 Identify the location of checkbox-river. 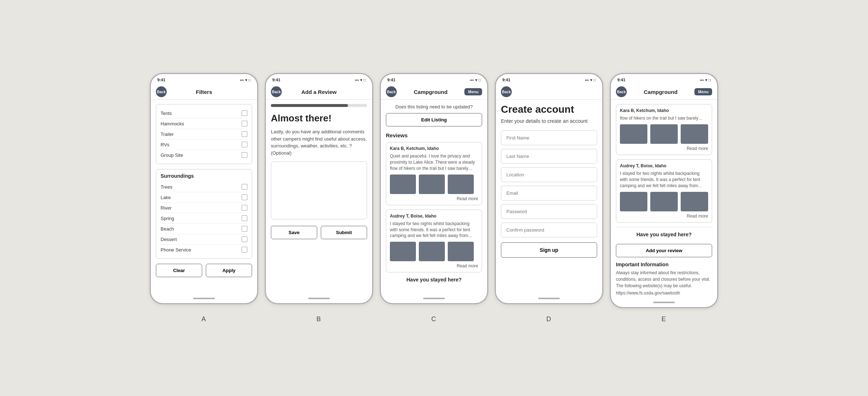
(244, 208).